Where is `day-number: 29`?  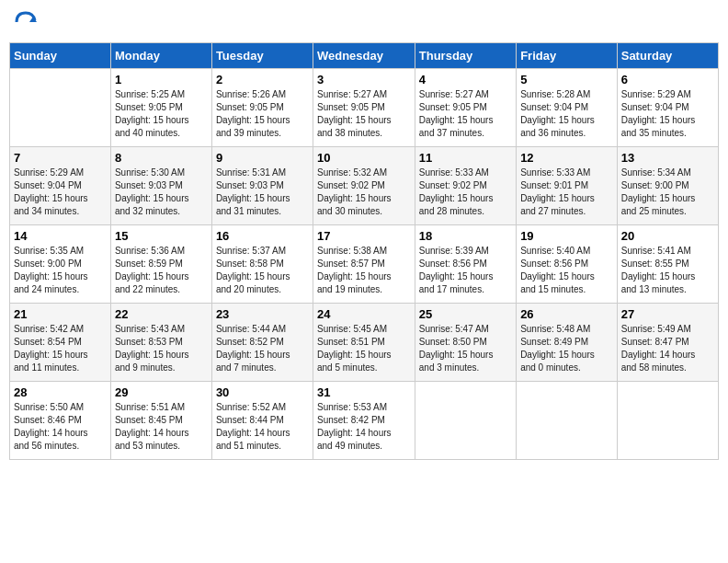 day-number: 29 is located at coordinates (162, 392).